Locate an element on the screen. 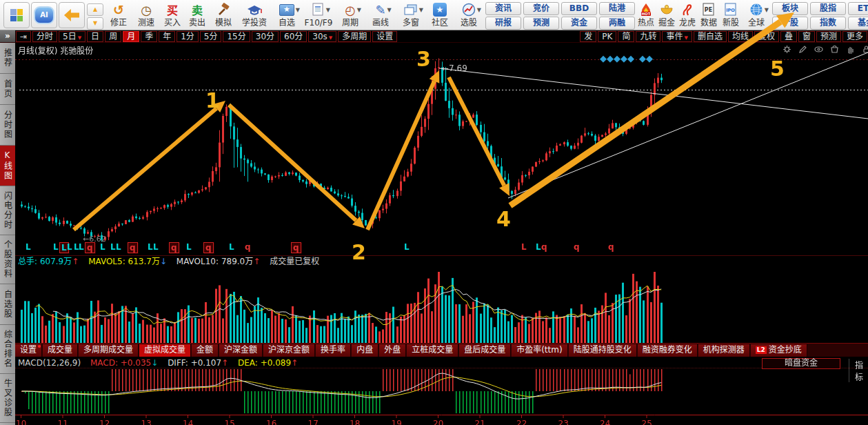 This screenshot has height=425, width=868. trash-icon is located at coordinates (834, 50).